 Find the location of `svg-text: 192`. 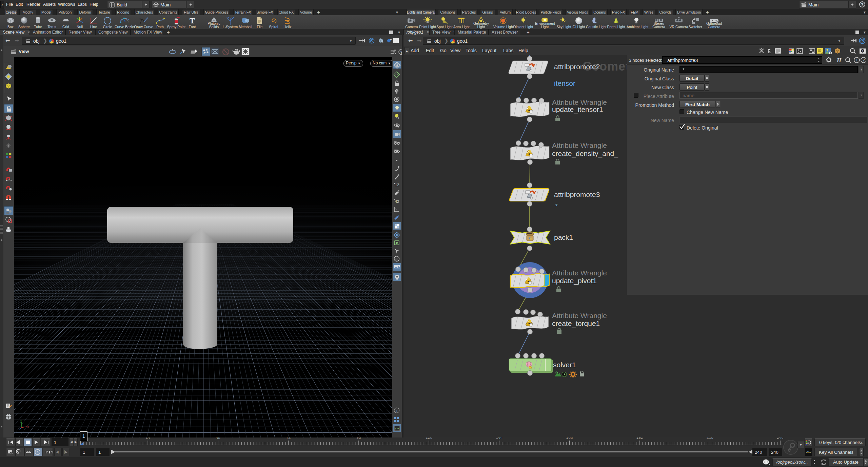

svg-text: 192 is located at coordinates (640, 439).